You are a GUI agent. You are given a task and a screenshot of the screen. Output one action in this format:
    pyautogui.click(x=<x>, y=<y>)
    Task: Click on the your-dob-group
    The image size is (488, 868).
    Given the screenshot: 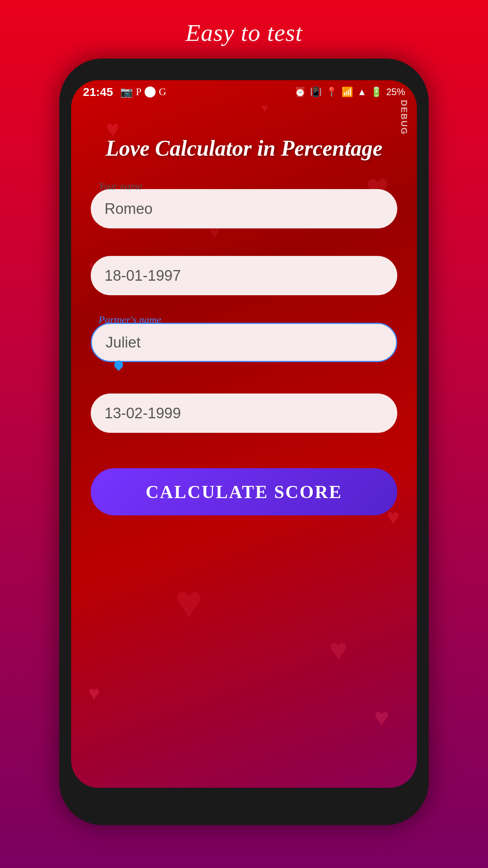 What is the action you would take?
    pyautogui.click(x=244, y=276)
    